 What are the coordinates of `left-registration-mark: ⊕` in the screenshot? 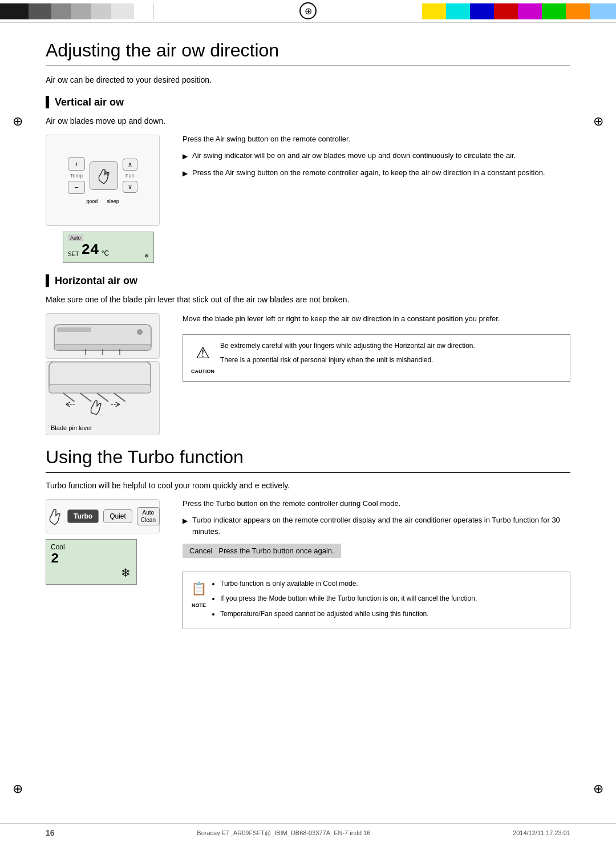 It's located at (18, 122).